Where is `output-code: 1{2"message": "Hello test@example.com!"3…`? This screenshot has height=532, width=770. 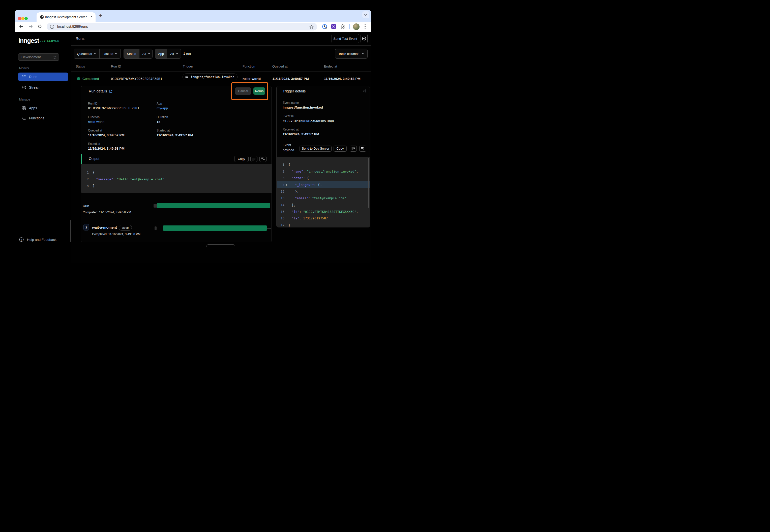
output-code: 1{2"message": "Hello test@example.com!"3… is located at coordinates (176, 179).